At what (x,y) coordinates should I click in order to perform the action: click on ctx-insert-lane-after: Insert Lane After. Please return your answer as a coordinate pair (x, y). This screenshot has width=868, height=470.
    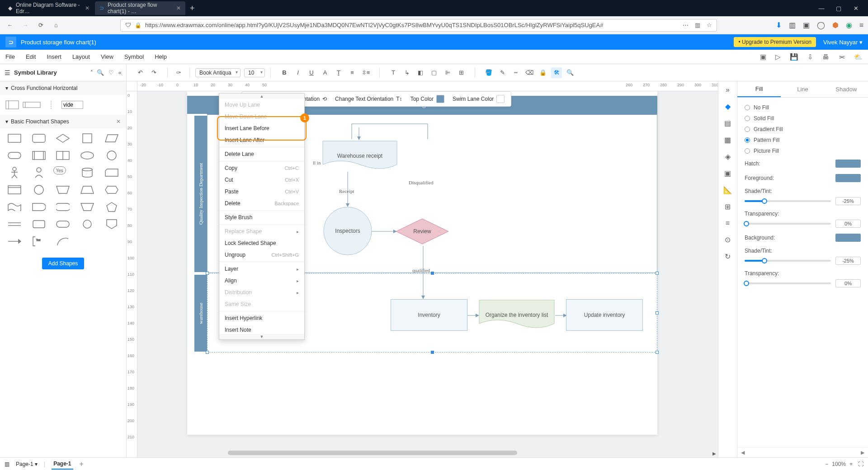
    Looking at the image, I should click on (262, 140).